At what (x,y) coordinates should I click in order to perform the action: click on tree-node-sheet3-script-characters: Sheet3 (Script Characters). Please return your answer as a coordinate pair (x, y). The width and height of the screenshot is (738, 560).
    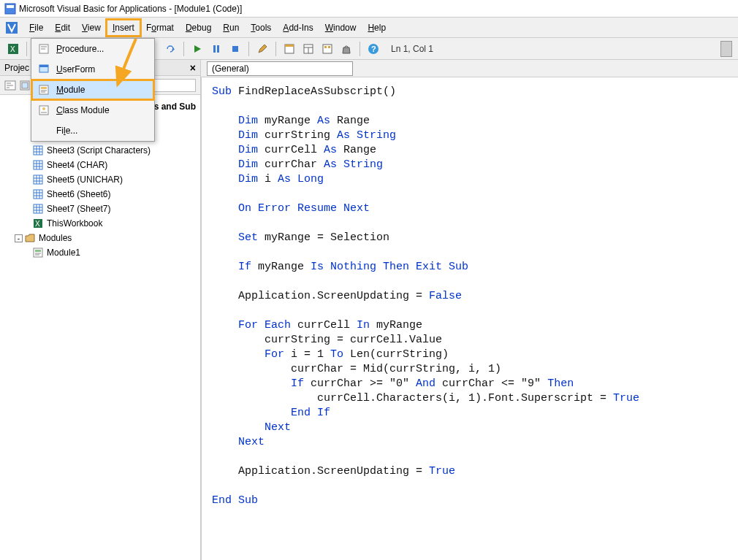
    Looking at the image, I should click on (100, 150).